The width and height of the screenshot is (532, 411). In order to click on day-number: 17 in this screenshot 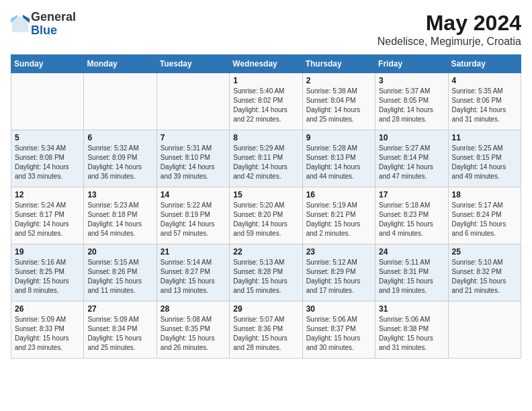, I will do `click(411, 195)`.